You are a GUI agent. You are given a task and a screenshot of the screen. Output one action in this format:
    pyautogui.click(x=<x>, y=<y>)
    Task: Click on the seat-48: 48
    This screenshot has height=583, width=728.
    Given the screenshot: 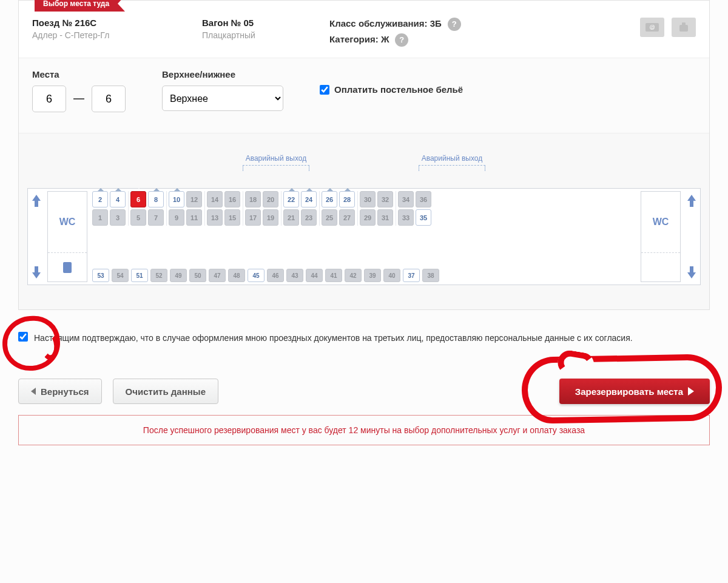 What is the action you would take?
    pyautogui.click(x=237, y=275)
    